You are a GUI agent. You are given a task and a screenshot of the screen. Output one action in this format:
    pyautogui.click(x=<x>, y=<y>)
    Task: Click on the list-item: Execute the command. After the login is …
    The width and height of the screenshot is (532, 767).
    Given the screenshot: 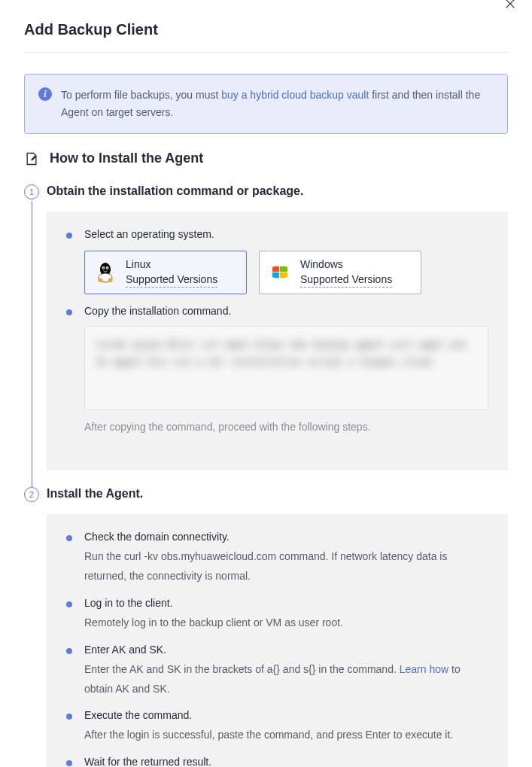 What is the action you would take?
    pyautogui.click(x=277, y=727)
    